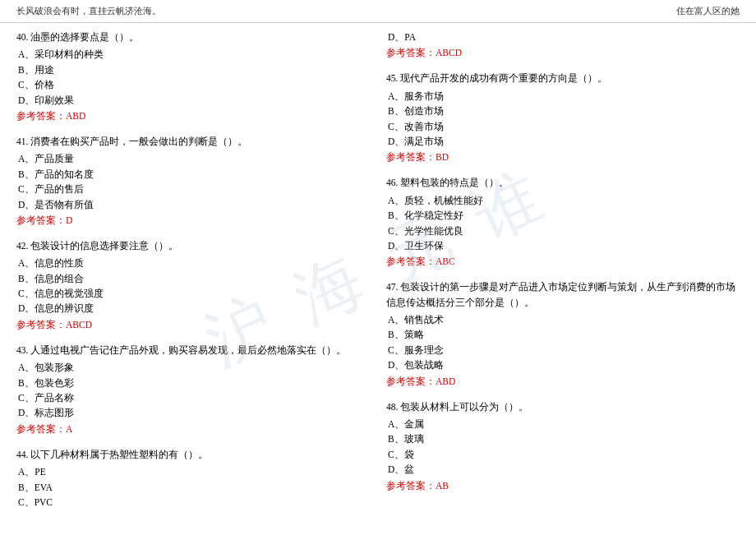 Image resolution: width=756 pixels, height=535 pixels. Describe the element at coordinates (708, 12) in the screenshot. I see `header-right: 住在富人区的她` at that location.